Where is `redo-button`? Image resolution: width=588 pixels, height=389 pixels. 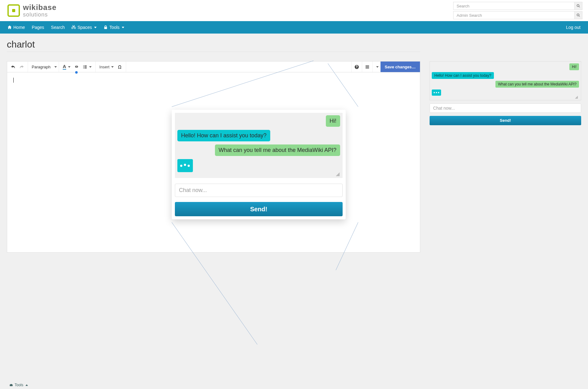
redo-button is located at coordinates (22, 67).